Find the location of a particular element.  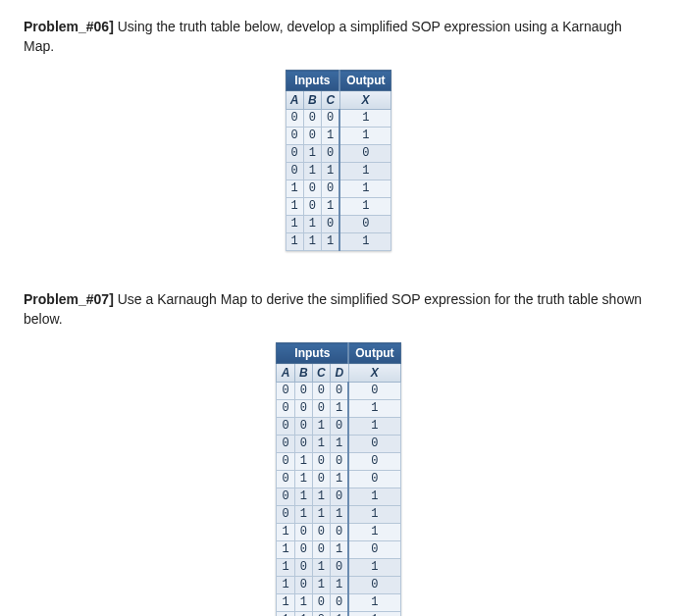

problem-07-text: Problem_#07] Use a Karnaugh Map to deriv… is located at coordinates (338, 310).